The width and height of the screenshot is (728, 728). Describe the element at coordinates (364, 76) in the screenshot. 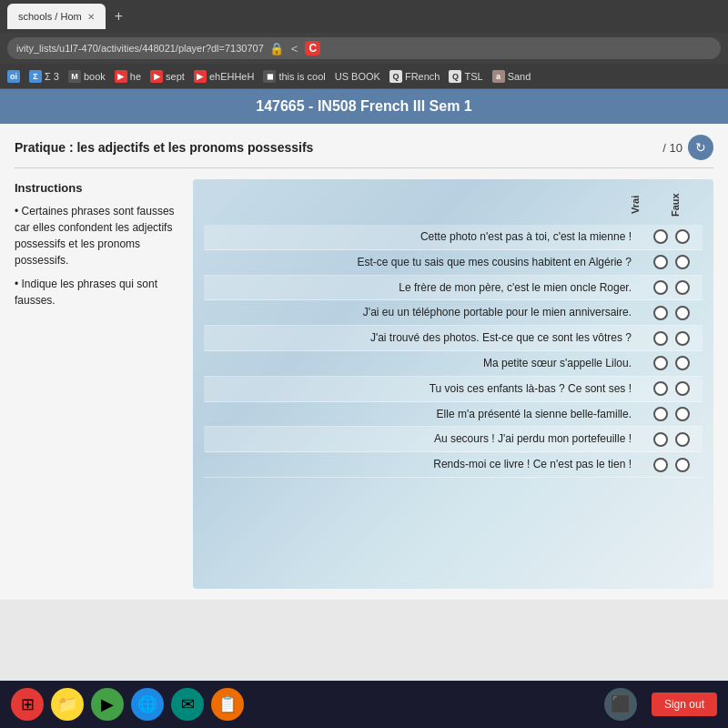

I see `bookmarks-bar: oi Σ Σ 3 M book ▶ he ▶ sept ▶ ehEHHeH ◼ …` at that location.